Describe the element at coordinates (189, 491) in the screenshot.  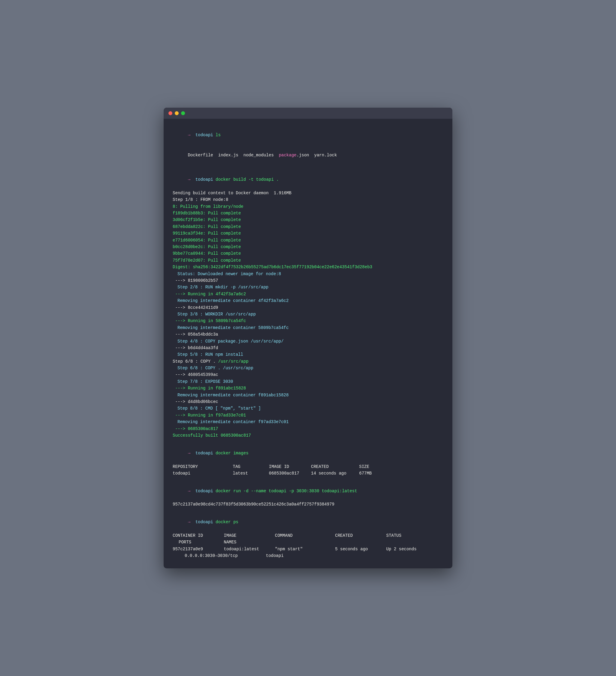
I see `prompt-4: →` at that location.